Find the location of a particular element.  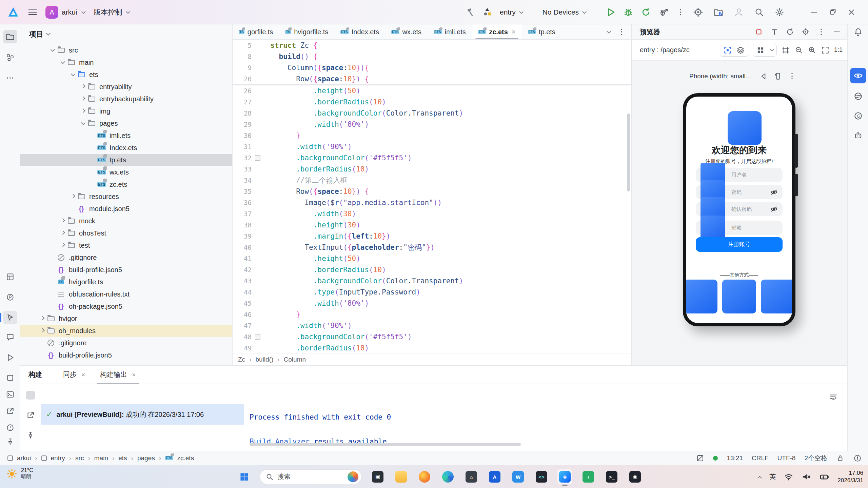

attach-debugger-button is located at coordinates (664, 12).